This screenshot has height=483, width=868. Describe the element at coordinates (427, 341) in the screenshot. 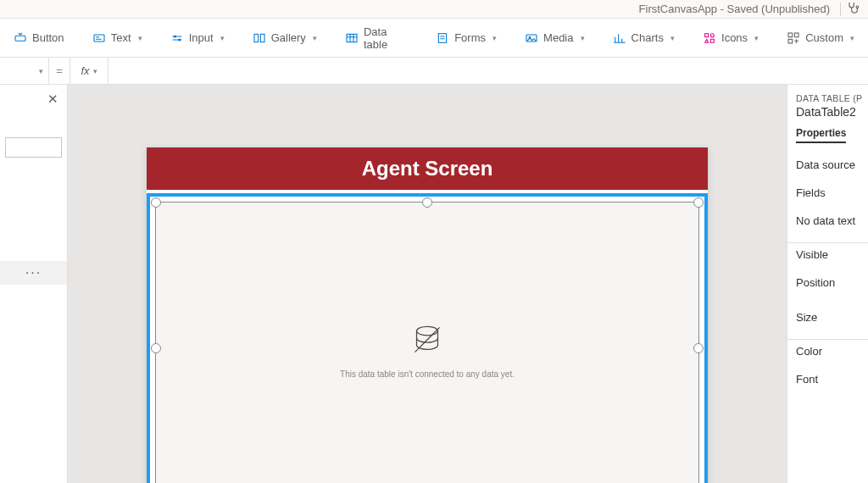

I see `database-empty-icon` at that location.